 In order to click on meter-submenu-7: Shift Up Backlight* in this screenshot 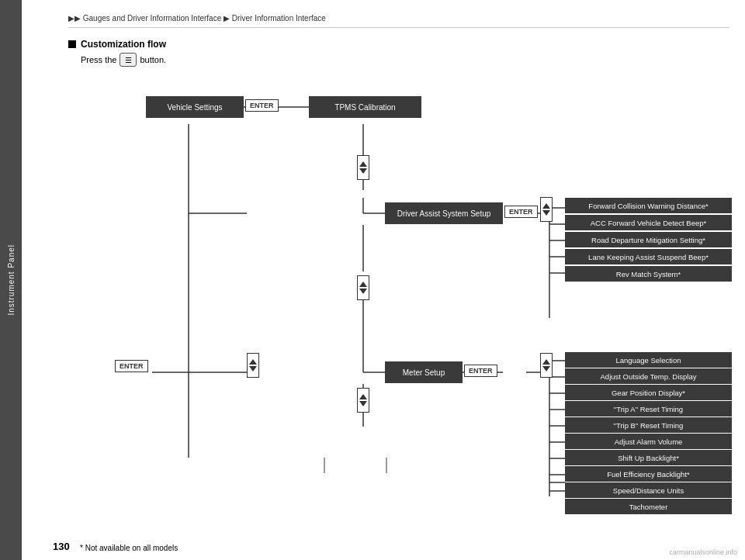, I will do `click(649, 458)`.